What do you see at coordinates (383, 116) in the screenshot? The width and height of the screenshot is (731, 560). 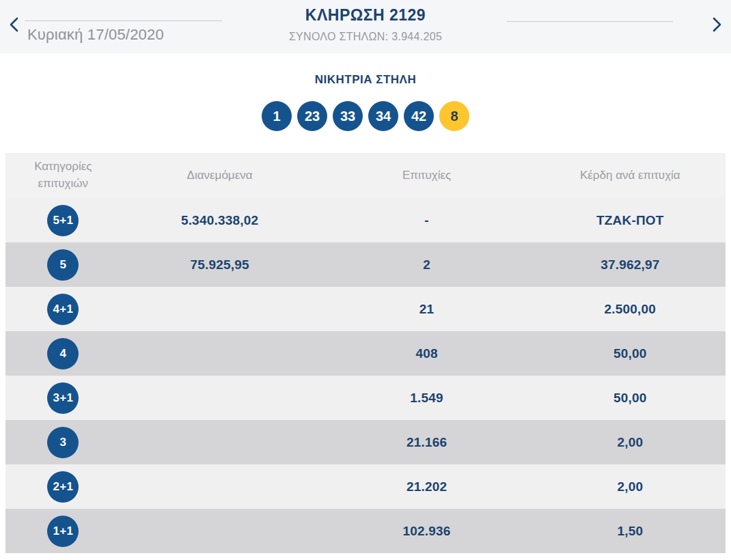 I see `winning-number-ball: 34` at bounding box center [383, 116].